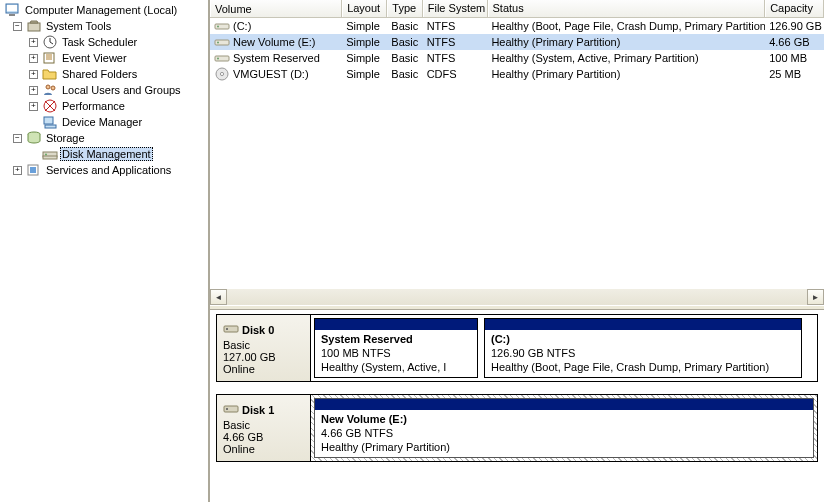 The height and width of the screenshot is (502, 824). What do you see at coordinates (517, 9) in the screenshot?
I see `volume-list-header: Volume Layout Type File System Status Ca…` at bounding box center [517, 9].